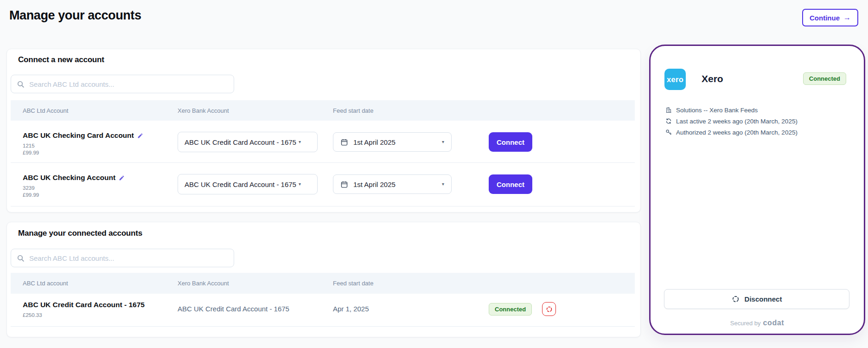 The image size is (868, 348). I want to click on account-cell: ABC UK Checking Card Account 1215 £99.99, so click(83, 143).